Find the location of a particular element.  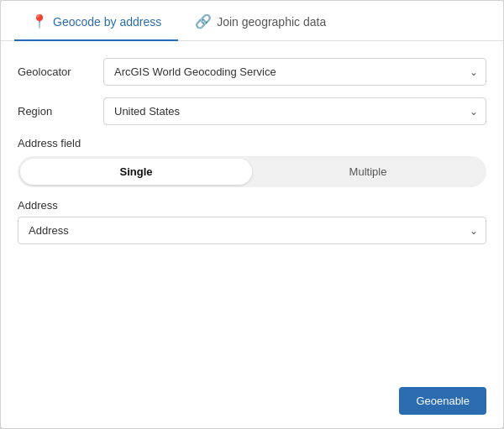

footer: Geoenable is located at coordinates (252, 403).